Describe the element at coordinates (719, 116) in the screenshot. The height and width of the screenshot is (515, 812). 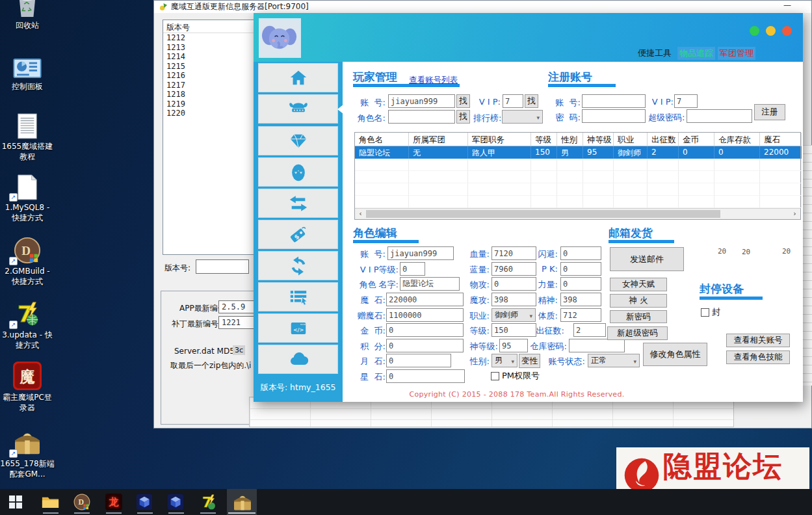
I see `register-super-input` at that location.